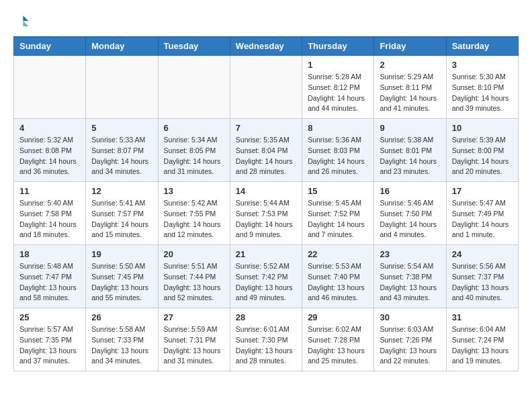  What do you see at coordinates (122, 254) in the screenshot?
I see `day-number: 19` at bounding box center [122, 254].